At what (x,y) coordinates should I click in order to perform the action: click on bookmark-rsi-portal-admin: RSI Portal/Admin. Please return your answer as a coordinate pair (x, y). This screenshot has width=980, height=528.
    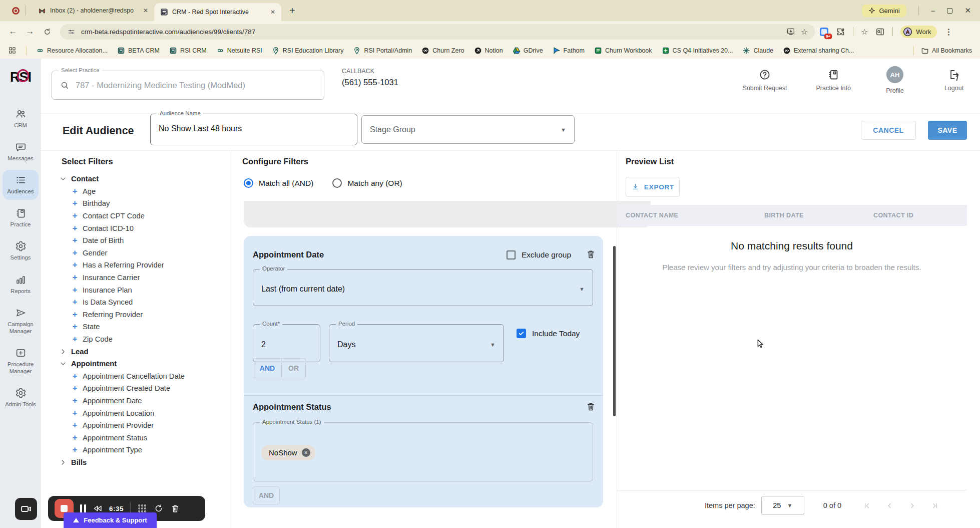
    Looking at the image, I should click on (382, 51).